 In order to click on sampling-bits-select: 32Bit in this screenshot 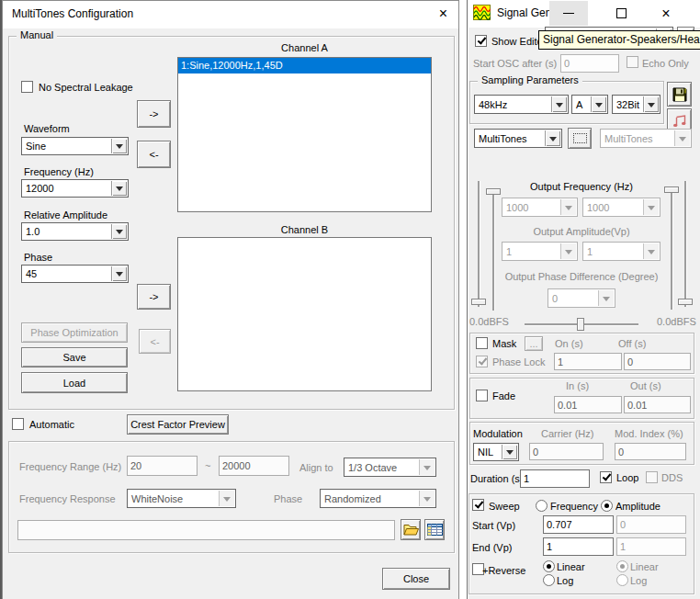, I will do `click(636, 105)`.